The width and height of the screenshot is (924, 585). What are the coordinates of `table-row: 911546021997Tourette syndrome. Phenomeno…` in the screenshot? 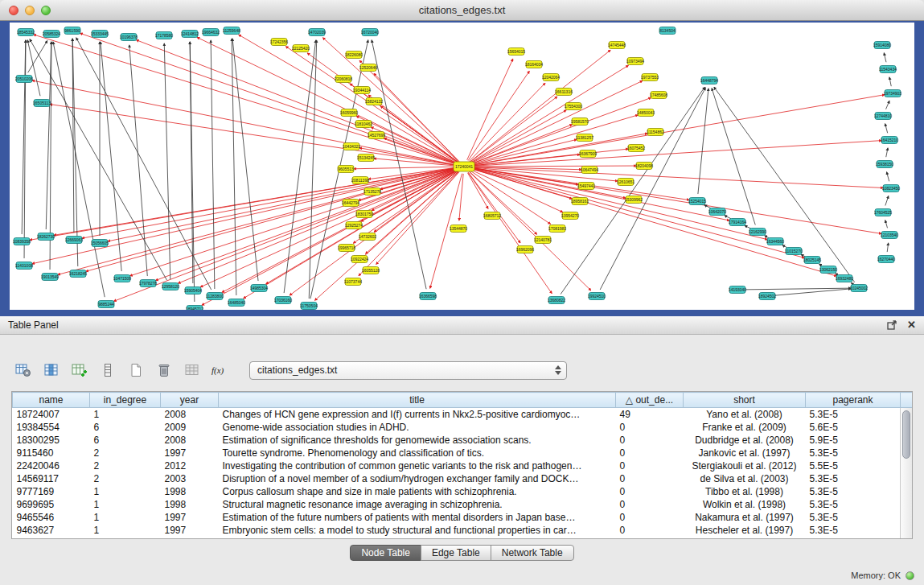 It's located at (463, 453).